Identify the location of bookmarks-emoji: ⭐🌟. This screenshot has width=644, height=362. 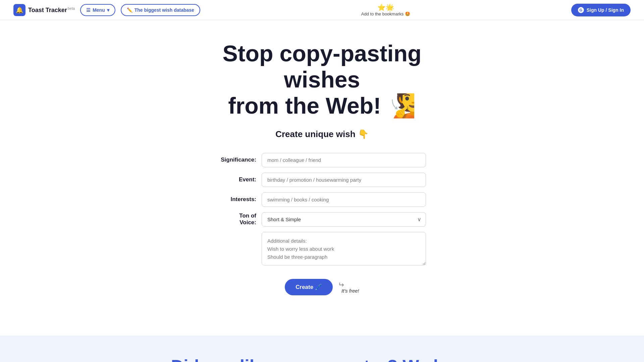
(386, 7).